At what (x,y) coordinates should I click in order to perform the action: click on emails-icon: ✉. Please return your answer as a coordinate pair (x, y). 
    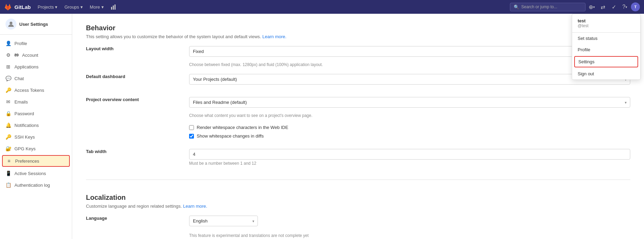
    Looking at the image, I should click on (8, 102).